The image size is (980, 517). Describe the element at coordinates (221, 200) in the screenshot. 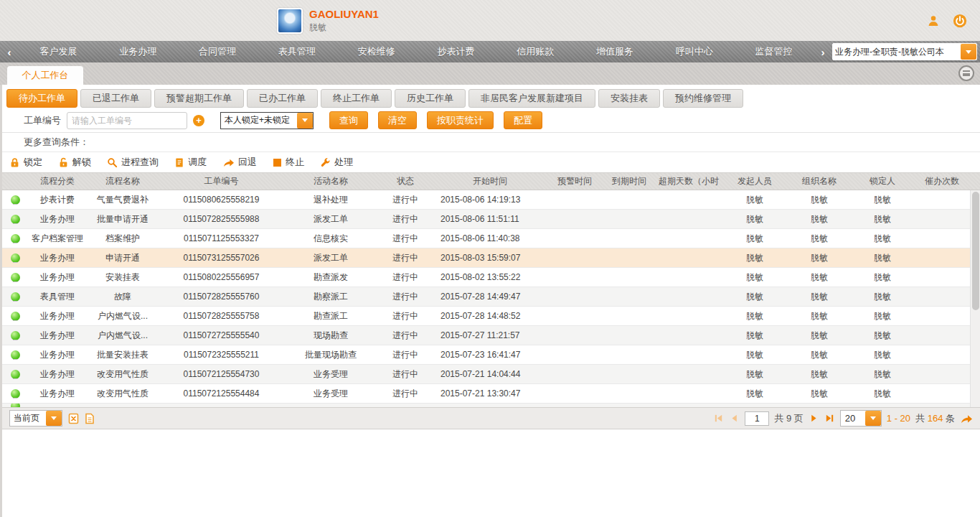

I see `cell: 0115080625558219` at that location.